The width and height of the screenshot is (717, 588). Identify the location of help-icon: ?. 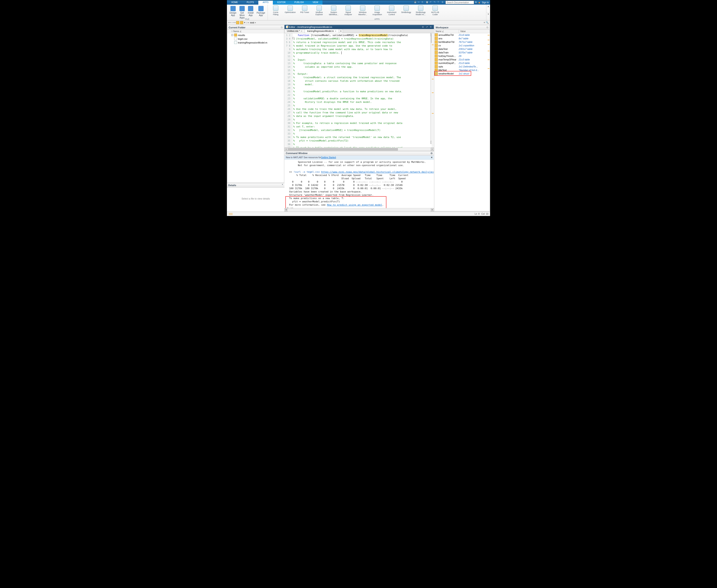
(439, 3).